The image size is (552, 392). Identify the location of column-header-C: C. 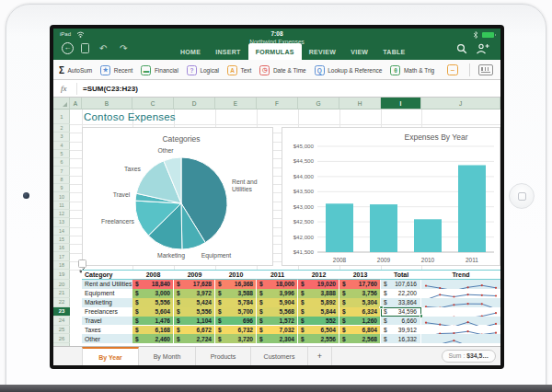
(153, 103).